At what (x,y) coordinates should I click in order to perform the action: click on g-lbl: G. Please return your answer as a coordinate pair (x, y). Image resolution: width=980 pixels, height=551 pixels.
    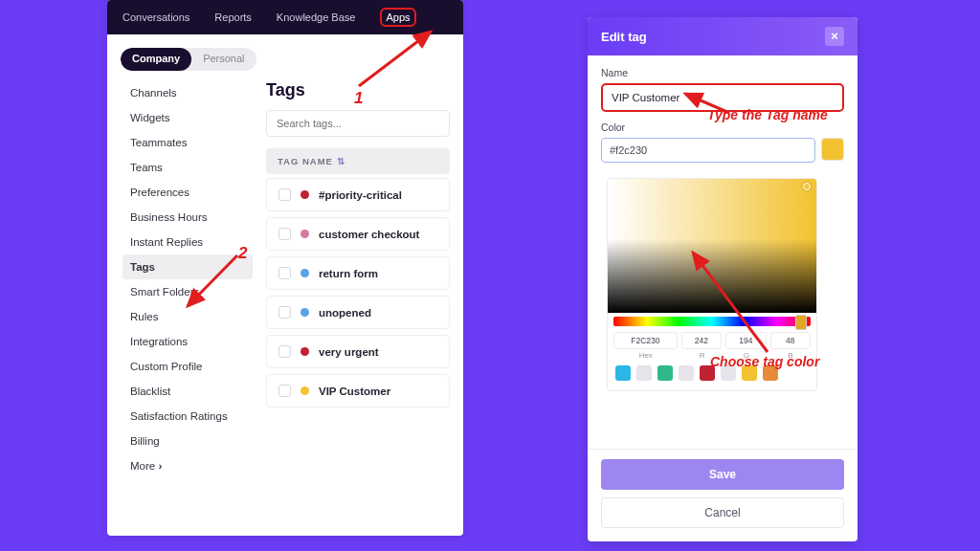
    Looking at the image, I should click on (746, 356).